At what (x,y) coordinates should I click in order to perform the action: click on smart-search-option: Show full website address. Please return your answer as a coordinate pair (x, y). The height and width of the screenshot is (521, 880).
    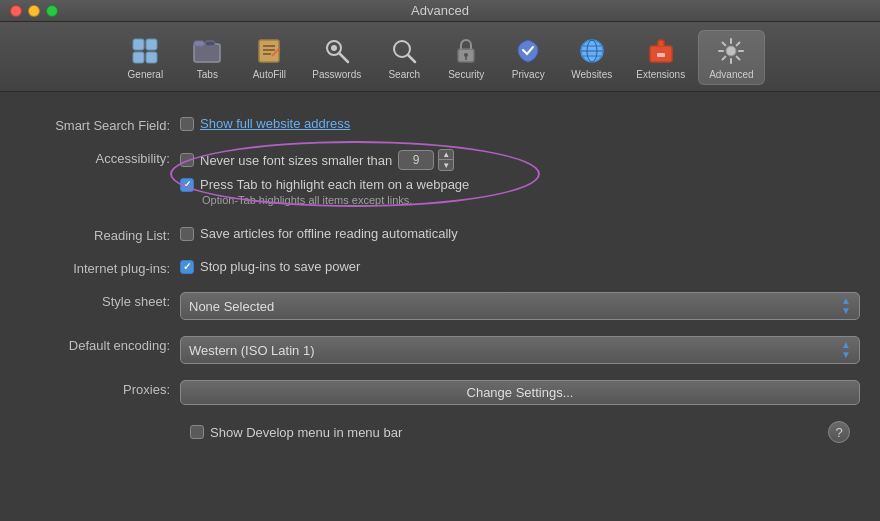
    Looking at the image, I should click on (275, 124).